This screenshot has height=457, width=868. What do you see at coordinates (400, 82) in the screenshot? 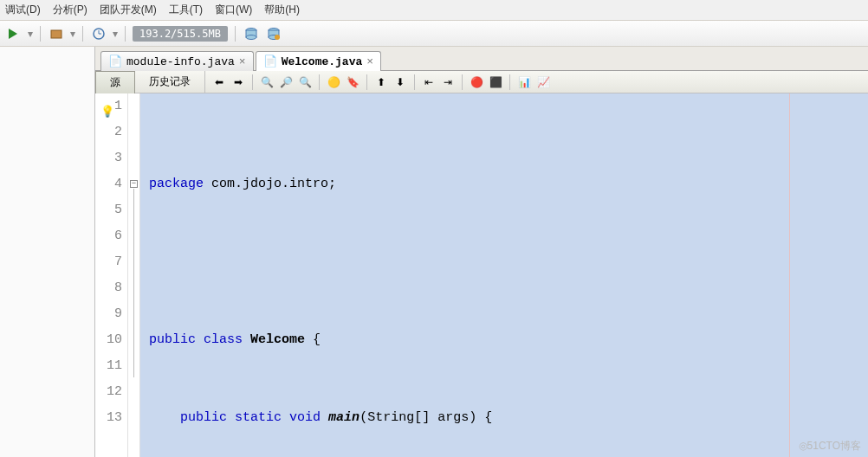
I see `next-bookmark-icon: ⬇` at bounding box center [400, 82].